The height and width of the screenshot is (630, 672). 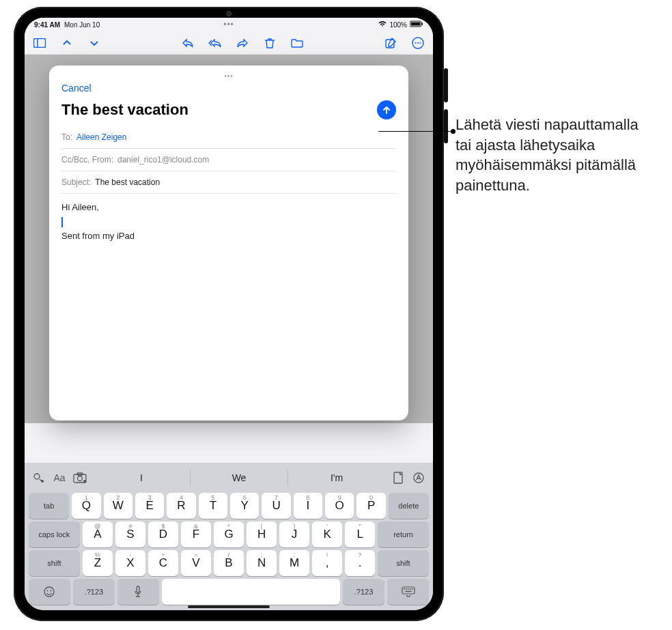 I want to click on subject-value: The best vacation, so click(x=127, y=182).